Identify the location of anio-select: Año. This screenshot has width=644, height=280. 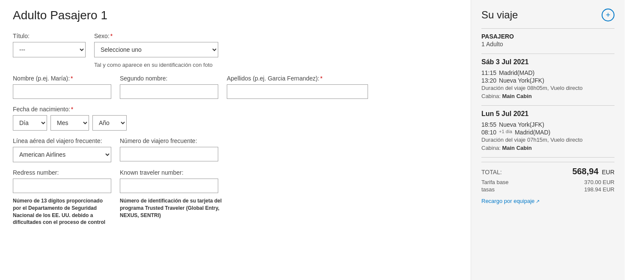
(110, 123).